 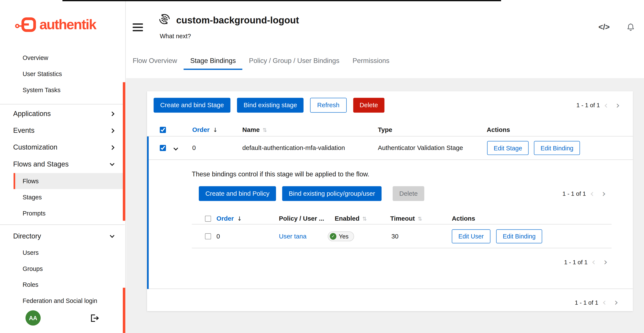 I want to click on sidebar-item-overview: Overview, so click(x=69, y=58).